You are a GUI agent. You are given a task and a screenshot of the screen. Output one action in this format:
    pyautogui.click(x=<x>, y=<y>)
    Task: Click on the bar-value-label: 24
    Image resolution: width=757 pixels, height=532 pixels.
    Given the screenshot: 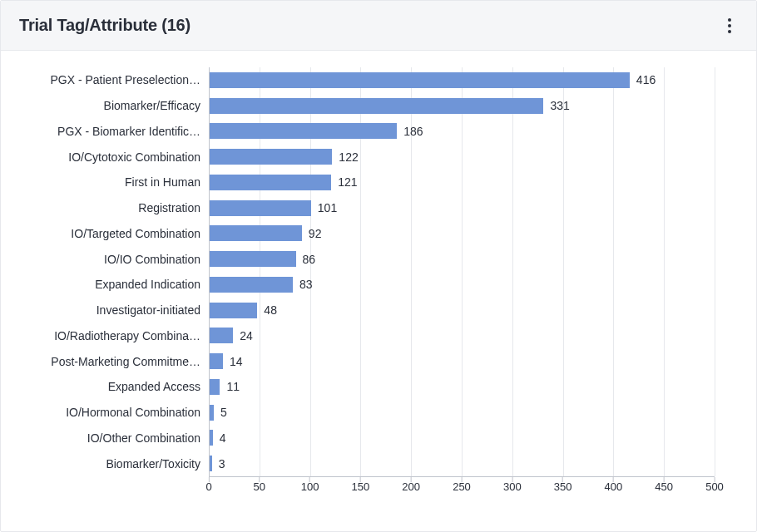 What is the action you would take?
    pyautogui.click(x=246, y=336)
    